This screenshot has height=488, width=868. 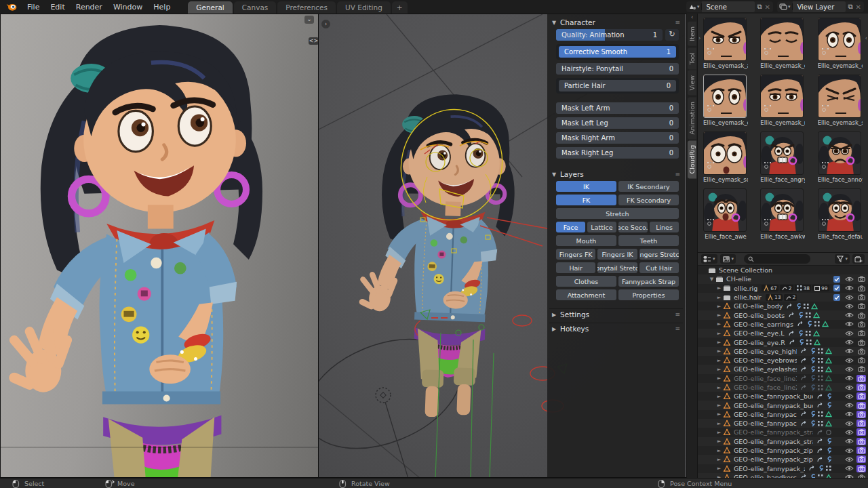 I want to click on display-mode-dropdown: ▾, so click(x=728, y=259).